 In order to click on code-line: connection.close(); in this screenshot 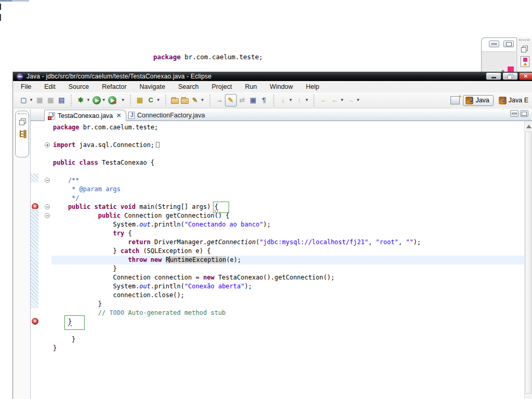, I will do `click(288, 295)`.